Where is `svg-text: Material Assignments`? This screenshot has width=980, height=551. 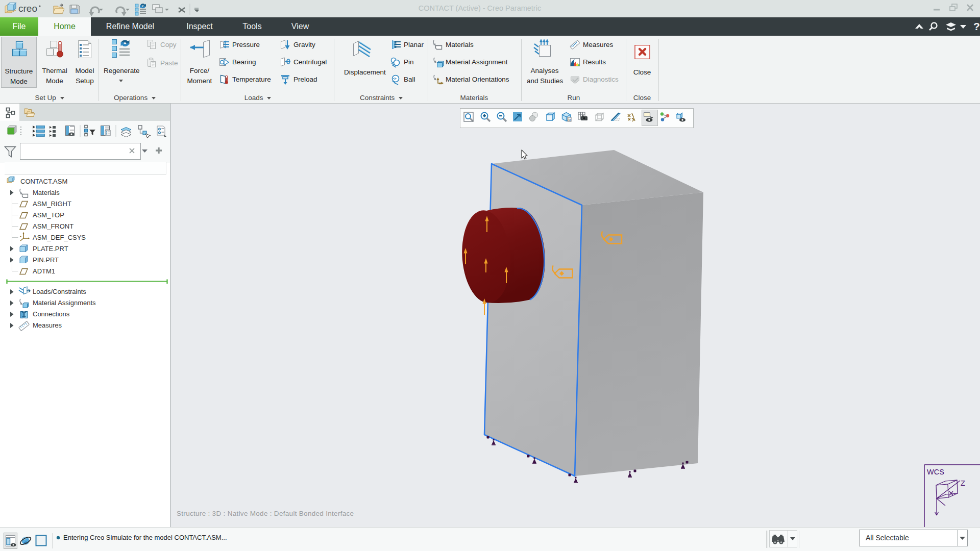 svg-text: Material Assignments is located at coordinates (64, 303).